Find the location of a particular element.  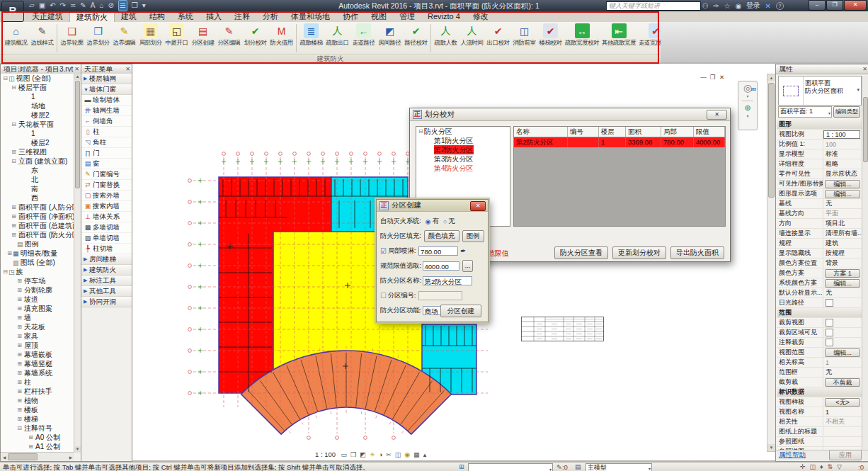

pin-icon: ♦ is located at coordinates (821, 467).